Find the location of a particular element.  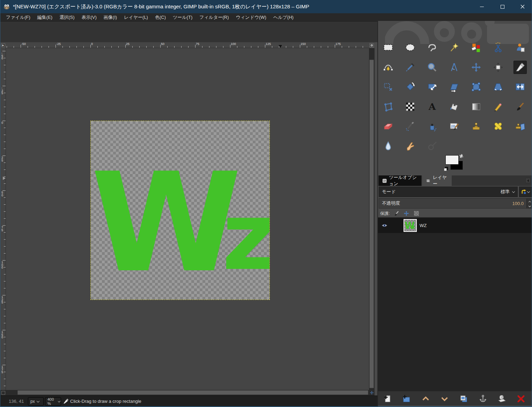

tab-tool-options: ツールオプション is located at coordinates (400, 181).